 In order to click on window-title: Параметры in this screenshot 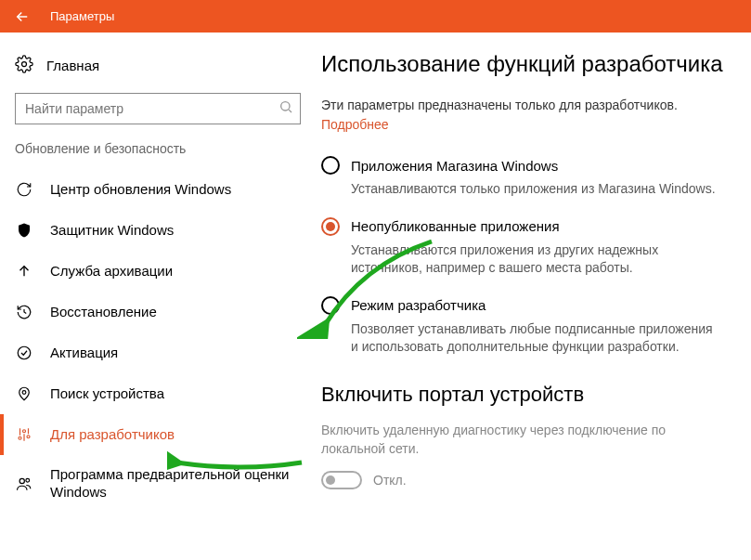, I will do `click(82, 17)`.